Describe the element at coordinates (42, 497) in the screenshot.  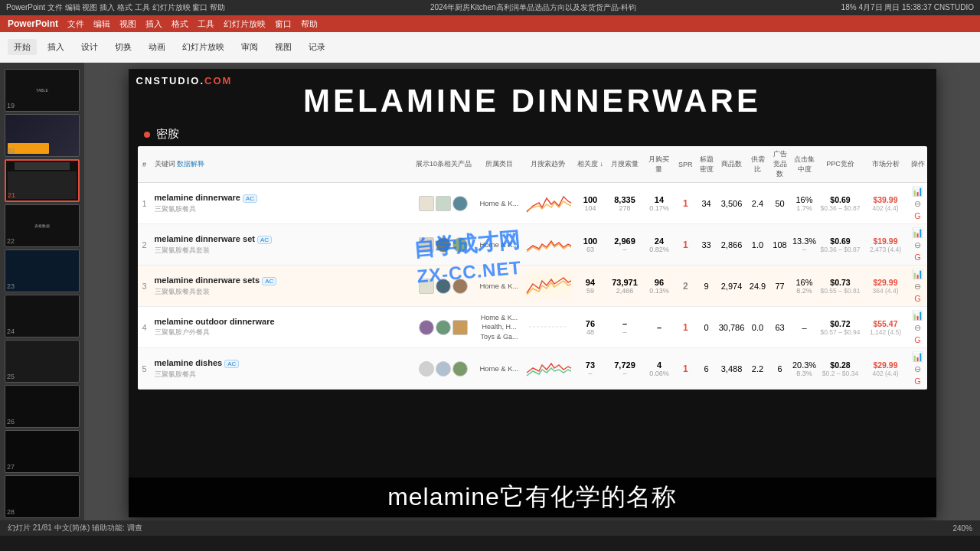
I see `slide-thumb-28: 28` at that location.